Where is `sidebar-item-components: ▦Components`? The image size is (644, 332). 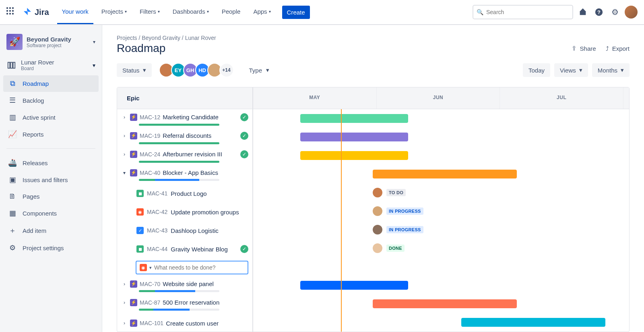
sidebar-item-components: ▦Components is located at coordinates (51, 213).